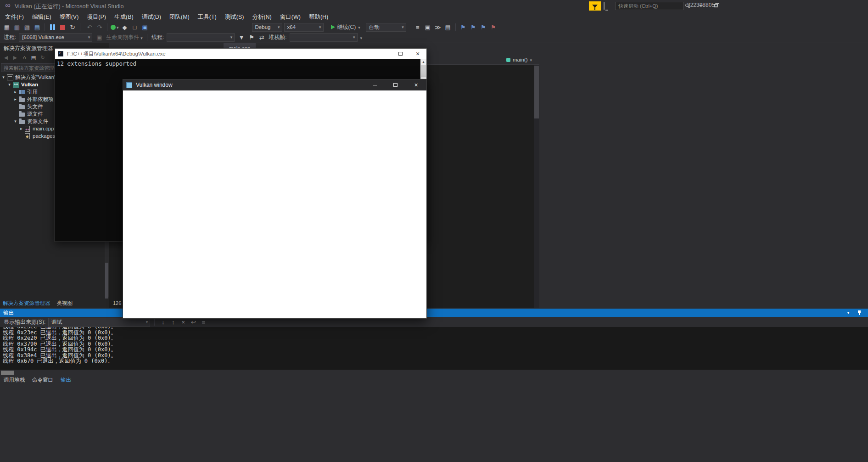 The image size is (868, 462). What do you see at coordinates (43, 380) in the screenshot?
I see `panel-tab: 命令窗口` at bounding box center [43, 380].